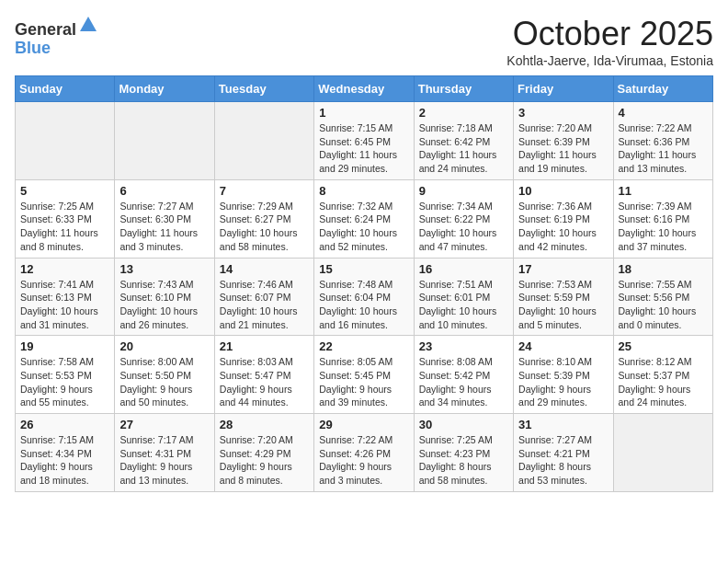  I want to click on calendar-cell: 16Sunrise: 7:51 AM Sunset: 6:01 PM Dayli…, so click(463, 296).